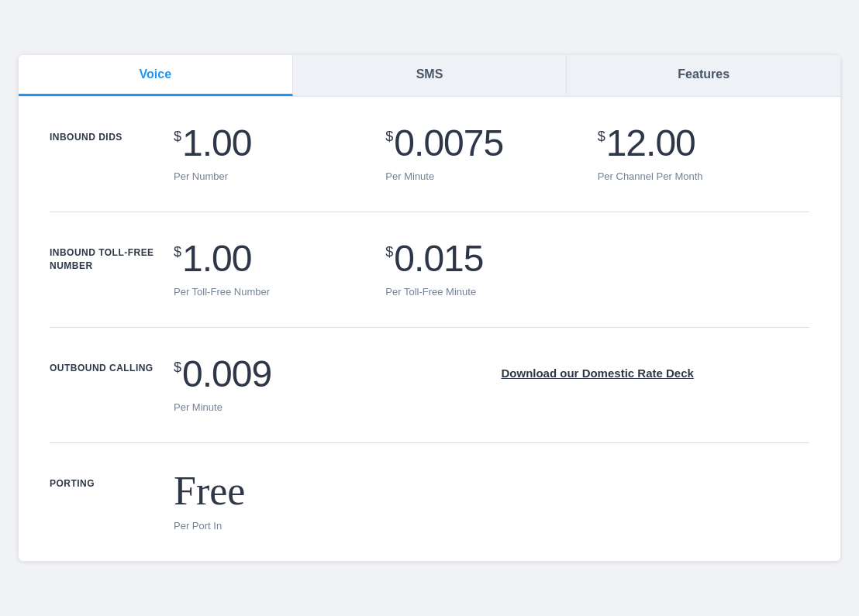  I want to click on price-items-inbound-dids: $ 1.00 Per Number $ 0.0075 Per Minute $, so click(492, 154).